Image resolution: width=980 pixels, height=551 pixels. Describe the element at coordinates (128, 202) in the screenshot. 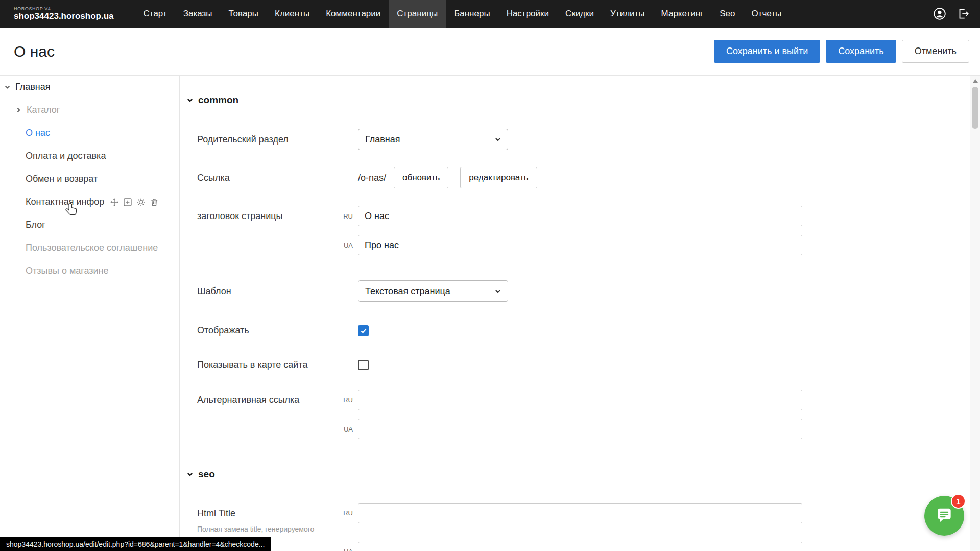

I see `add-icon` at that location.